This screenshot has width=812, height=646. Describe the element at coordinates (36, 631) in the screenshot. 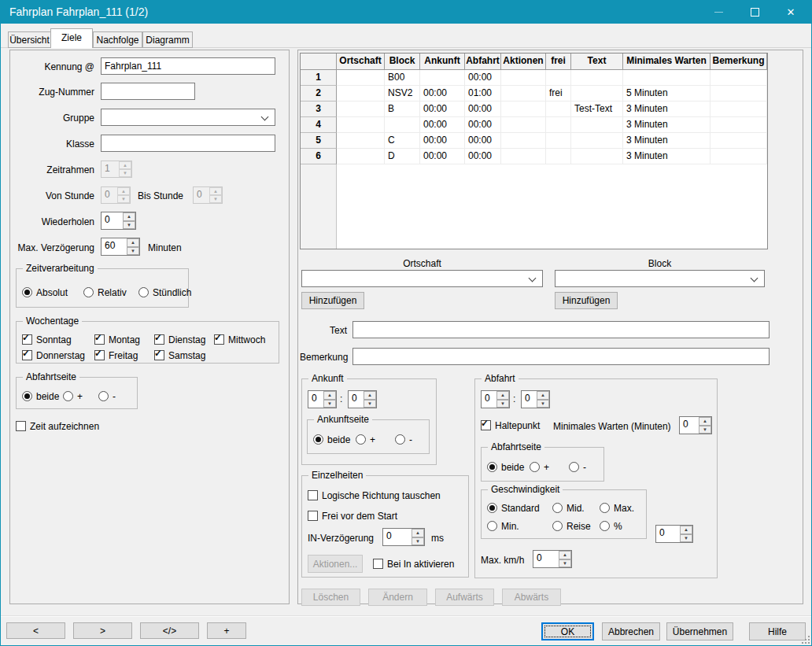

I see `nav-prev-button: <` at that location.